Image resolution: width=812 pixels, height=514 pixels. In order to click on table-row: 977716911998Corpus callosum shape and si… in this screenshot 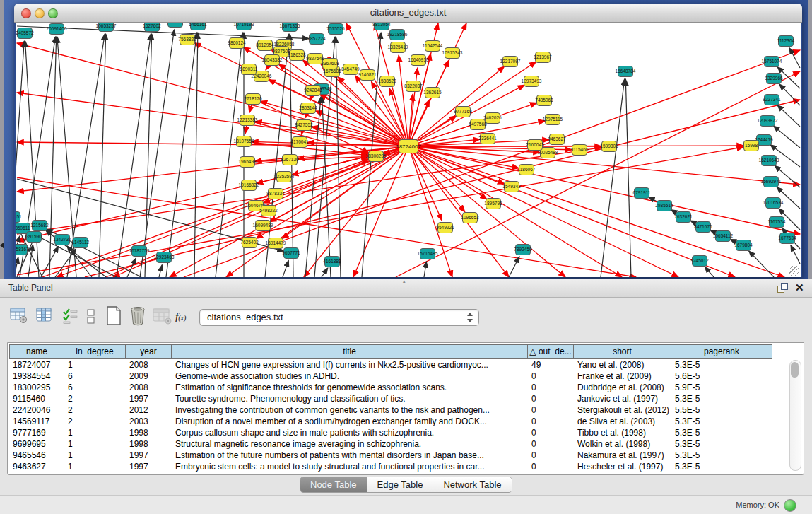, I will do `click(391, 433)`.